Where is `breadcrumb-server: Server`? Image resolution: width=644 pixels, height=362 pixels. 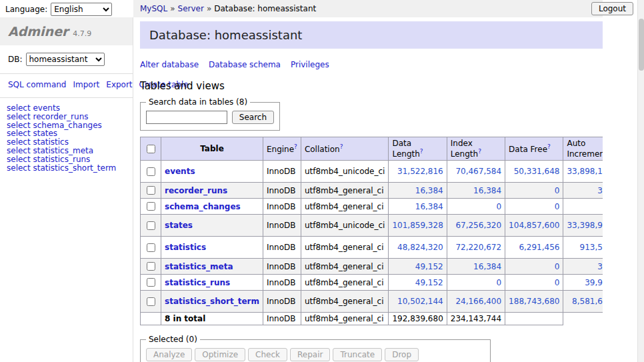
breadcrumb-server: Server is located at coordinates (191, 9).